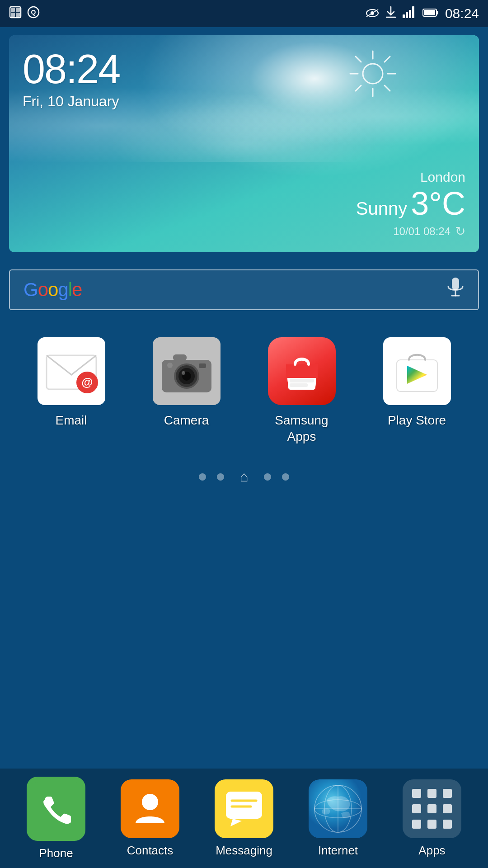 The image size is (488, 868). I want to click on status-left-icons: Q, so click(24, 14).